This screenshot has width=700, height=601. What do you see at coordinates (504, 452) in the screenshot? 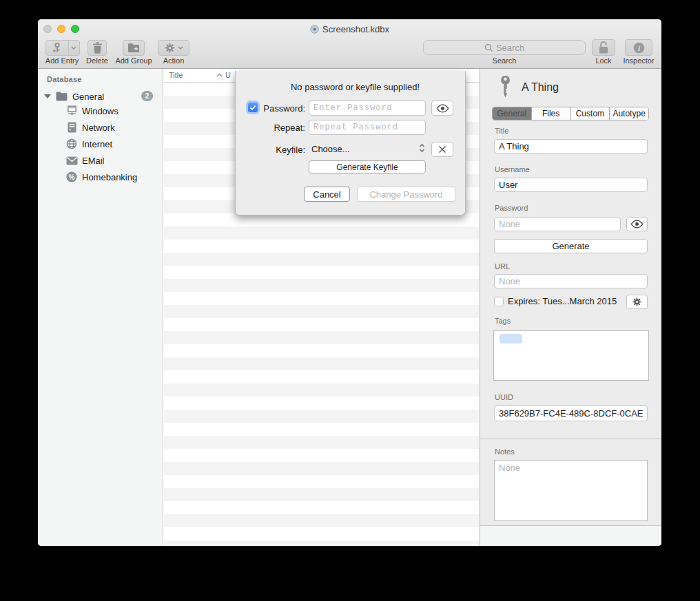
I see `notes-label: Notes` at bounding box center [504, 452].